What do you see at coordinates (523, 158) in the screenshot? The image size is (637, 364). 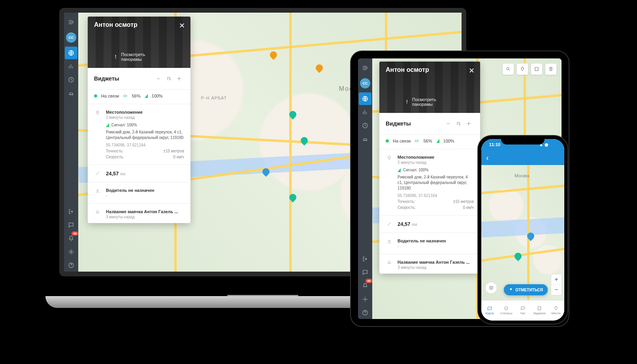 I see `phone-topbar: ‹` at bounding box center [523, 158].